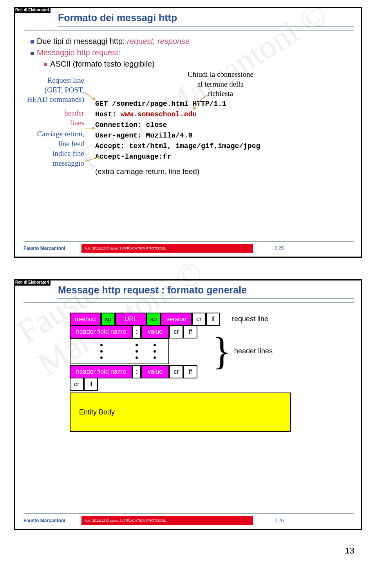 This screenshot has height=588, width=376. Describe the element at coordinates (253, 351) in the screenshot. I see `label-header-lines: header lines` at that location.